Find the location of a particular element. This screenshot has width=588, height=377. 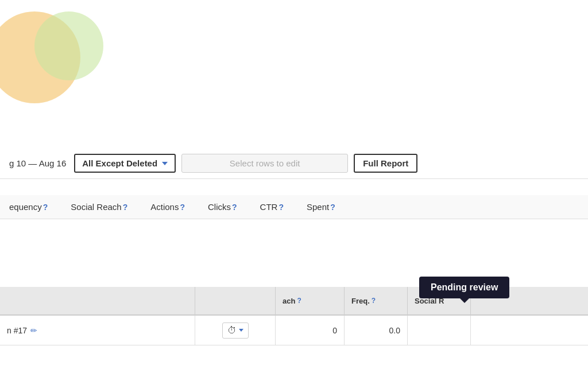

full-report-button: Full Report is located at coordinates (386, 163).